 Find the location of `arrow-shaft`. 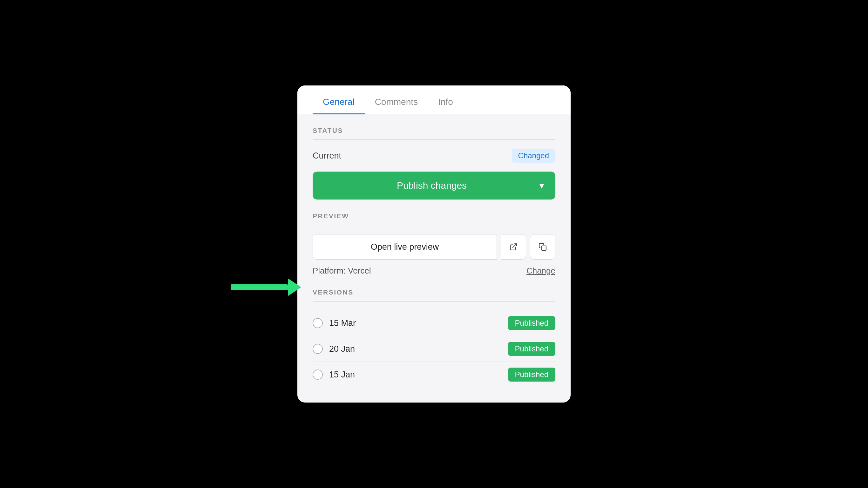

arrow-shaft is located at coordinates (259, 287).